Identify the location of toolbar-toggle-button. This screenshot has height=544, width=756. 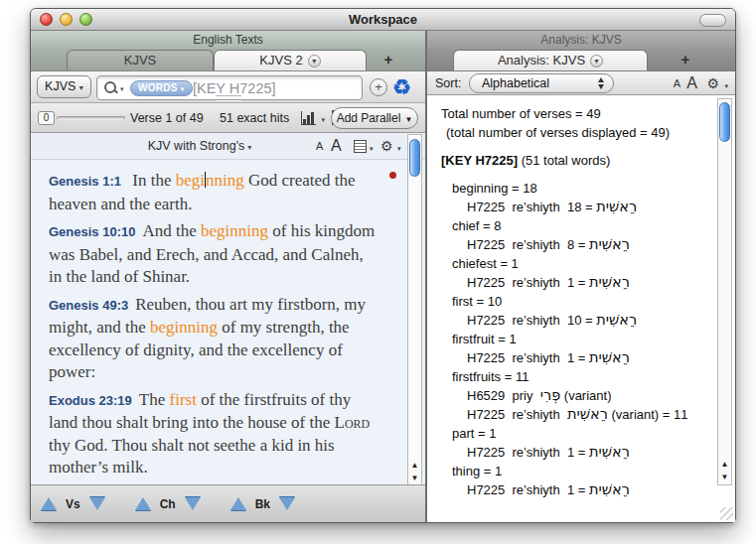
(713, 20).